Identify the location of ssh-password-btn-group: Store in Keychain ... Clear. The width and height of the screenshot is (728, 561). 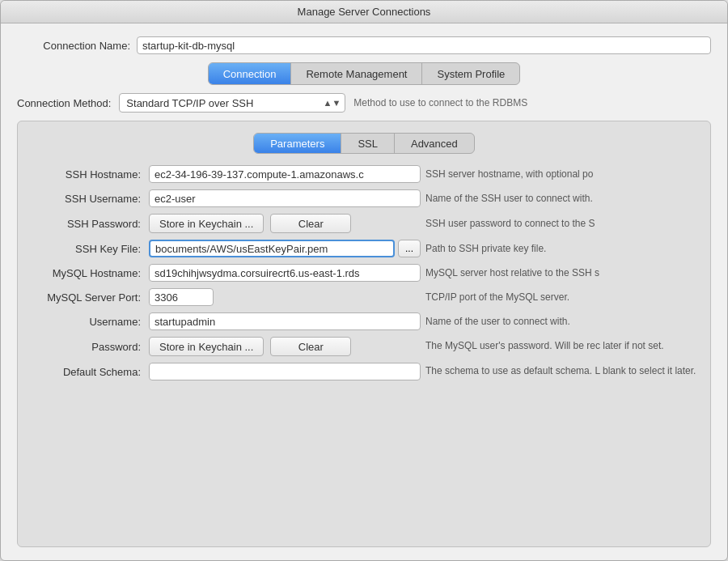
(285, 223).